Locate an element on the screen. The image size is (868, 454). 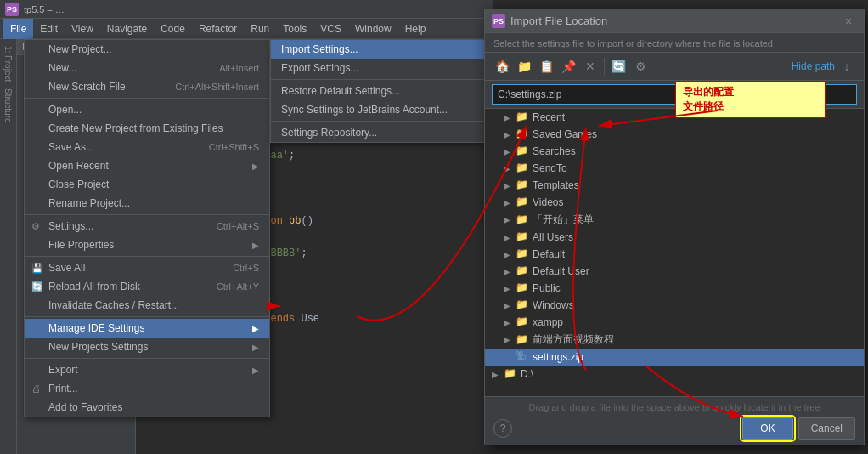
menu-tools: Tools is located at coordinates (295, 29).